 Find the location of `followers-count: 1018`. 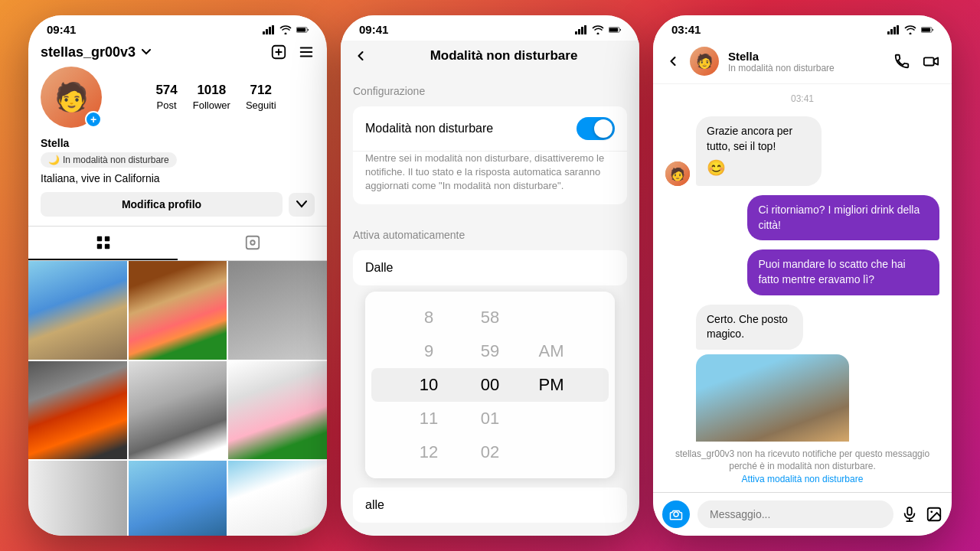

followers-count: 1018 is located at coordinates (211, 90).